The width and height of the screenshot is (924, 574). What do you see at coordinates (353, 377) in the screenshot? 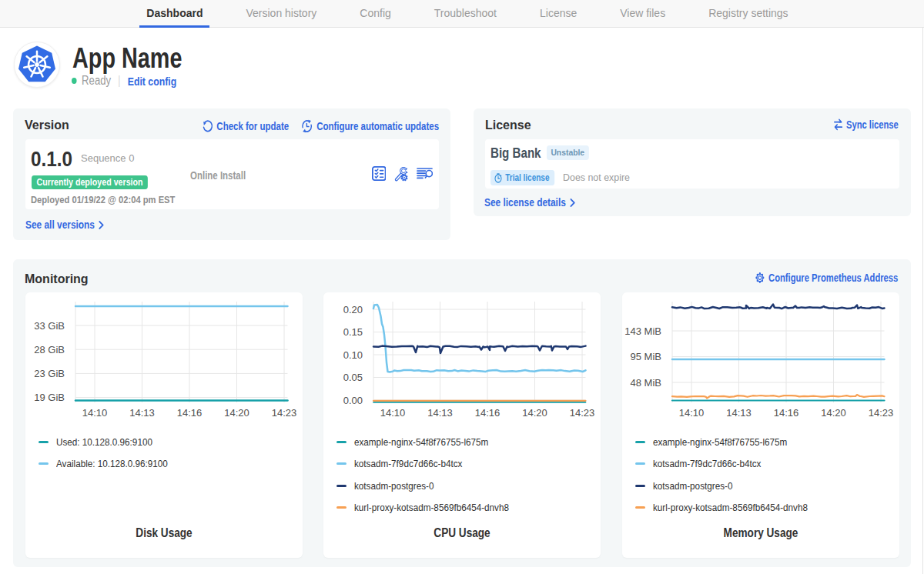
I see `svg-text: 0.05` at bounding box center [353, 377].